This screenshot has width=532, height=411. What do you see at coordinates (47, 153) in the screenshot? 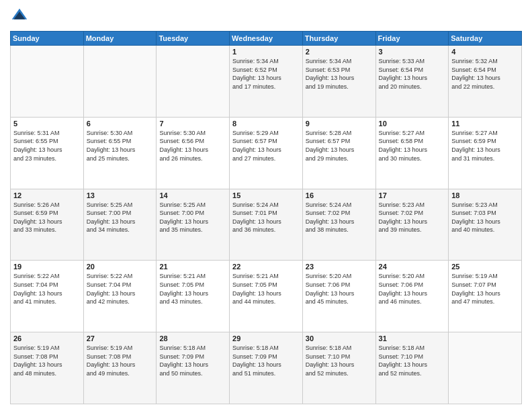
I see `calendar-cell: 5Sunrise: 5:31 AM Sunset: 6:55 PM Daylig…` at bounding box center [47, 153].